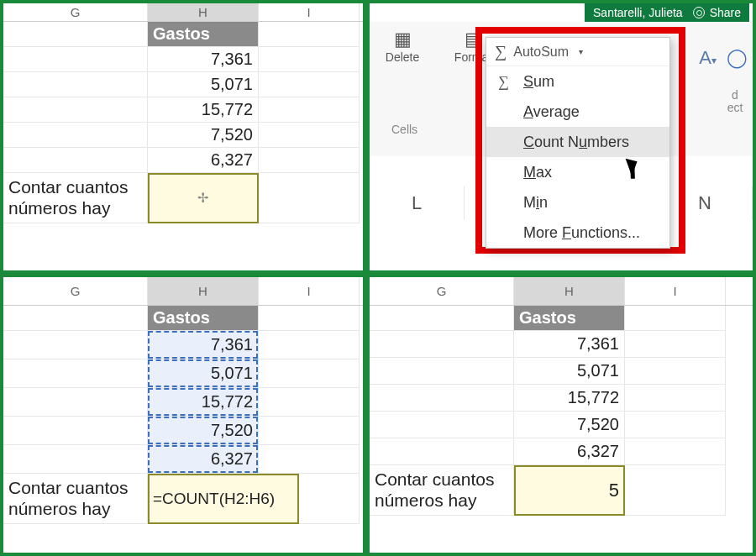 The image size is (756, 556). I want to click on col-n: N, so click(706, 203).